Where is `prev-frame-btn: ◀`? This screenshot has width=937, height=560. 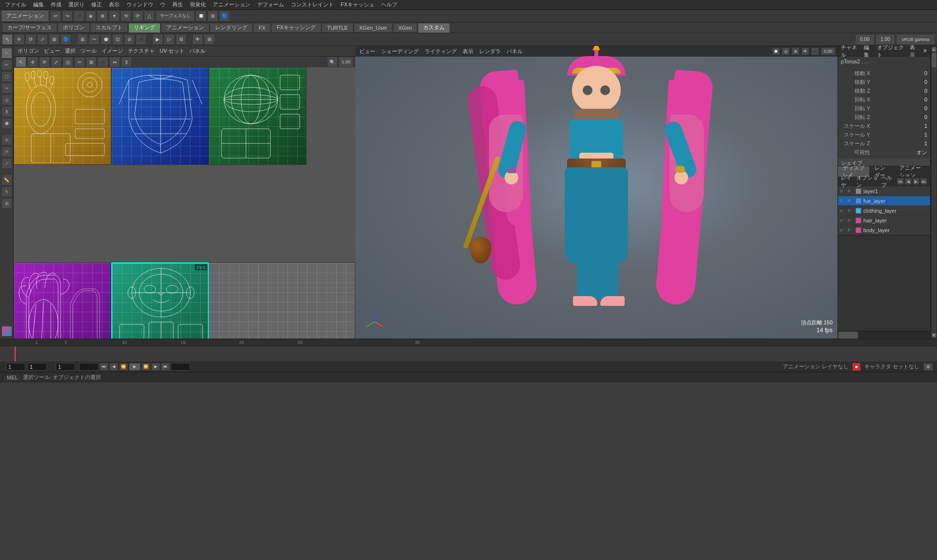
prev-frame-btn: ◀ is located at coordinates (114, 367).